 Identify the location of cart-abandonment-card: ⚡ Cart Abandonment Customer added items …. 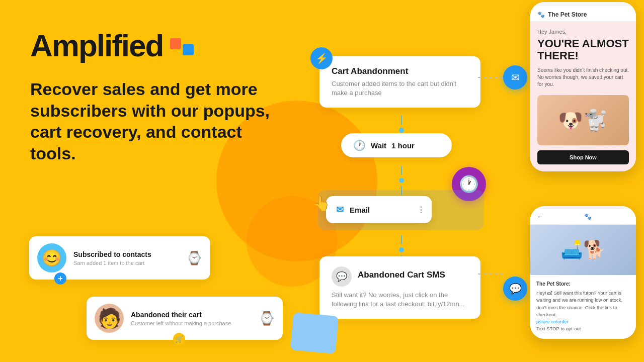
(400, 82).